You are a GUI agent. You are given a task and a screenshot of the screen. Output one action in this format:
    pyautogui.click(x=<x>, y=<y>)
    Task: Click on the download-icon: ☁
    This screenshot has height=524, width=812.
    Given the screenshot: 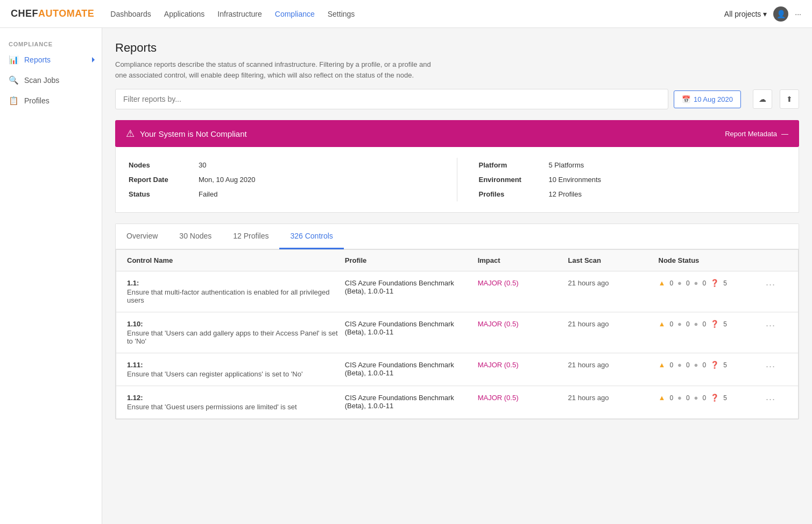 What is the action you would take?
    pyautogui.click(x=762, y=99)
    